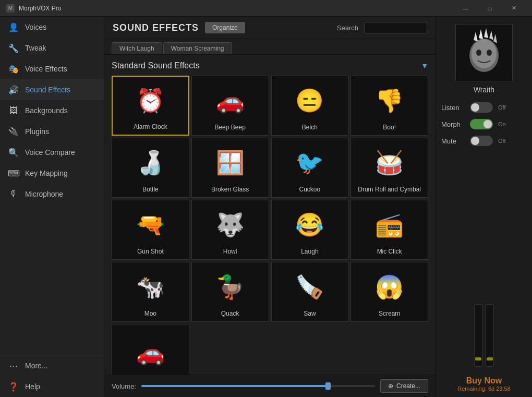 The width and height of the screenshot is (532, 397). What do you see at coordinates (150, 251) in the screenshot?
I see `effect-label-gun-shot: Gun Shot` at bounding box center [150, 251].